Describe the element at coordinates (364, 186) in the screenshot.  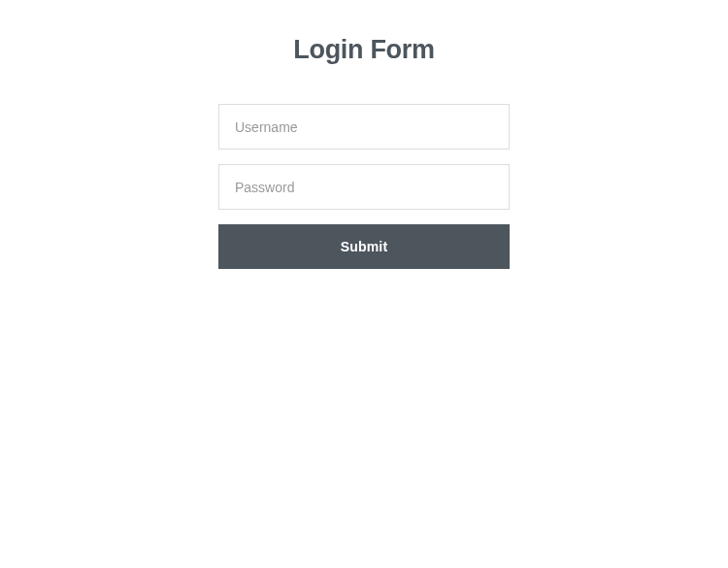
I see `login-form: Submit` at that location.